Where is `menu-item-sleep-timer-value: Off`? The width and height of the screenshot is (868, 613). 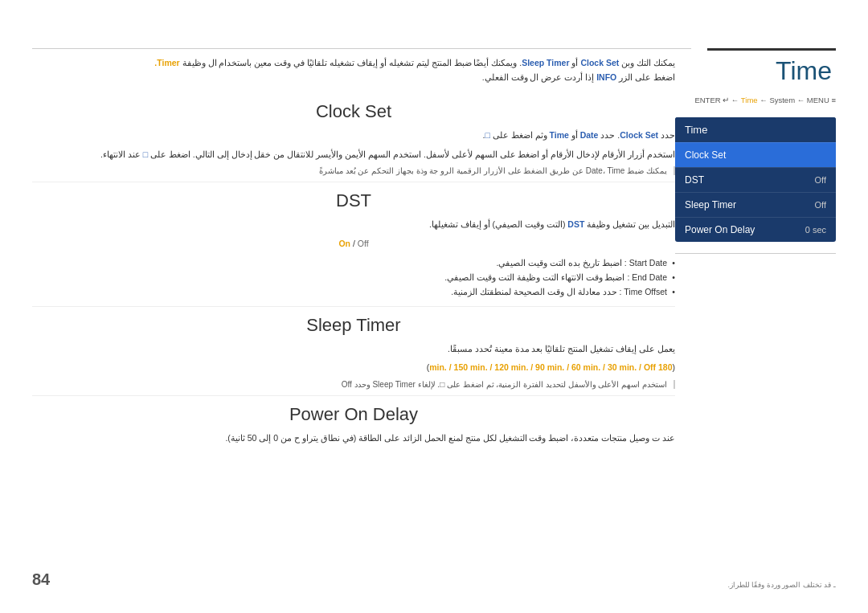 menu-item-sleep-timer-value: Off is located at coordinates (821, 205).